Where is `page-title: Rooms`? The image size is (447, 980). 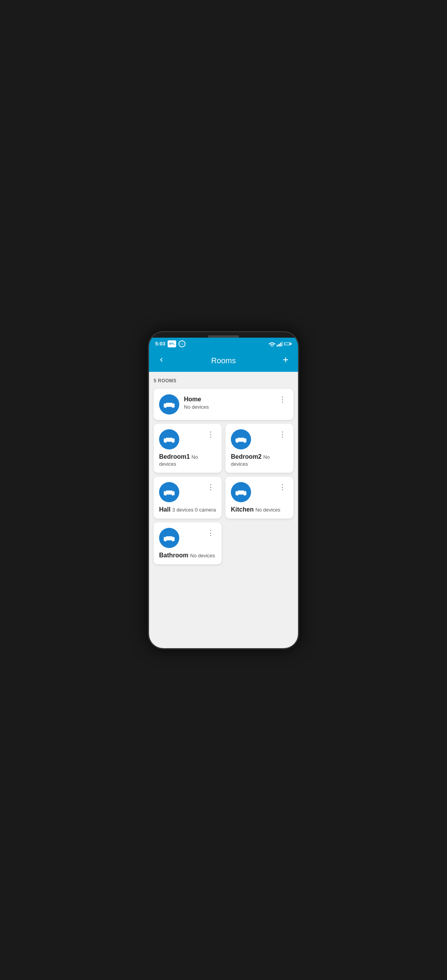 page-title: Rooms is located at coordinates (224, 361).